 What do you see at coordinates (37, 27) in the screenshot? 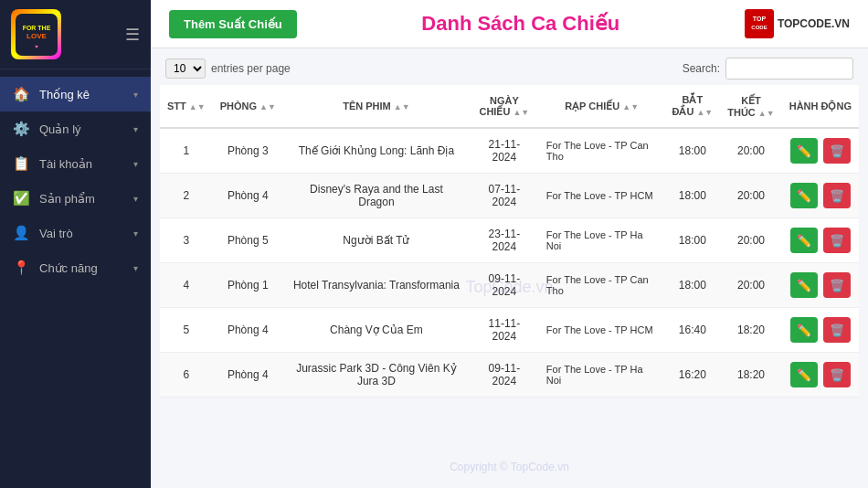
I see `svg-text: FOR THE` at bounding box center [37, 27].